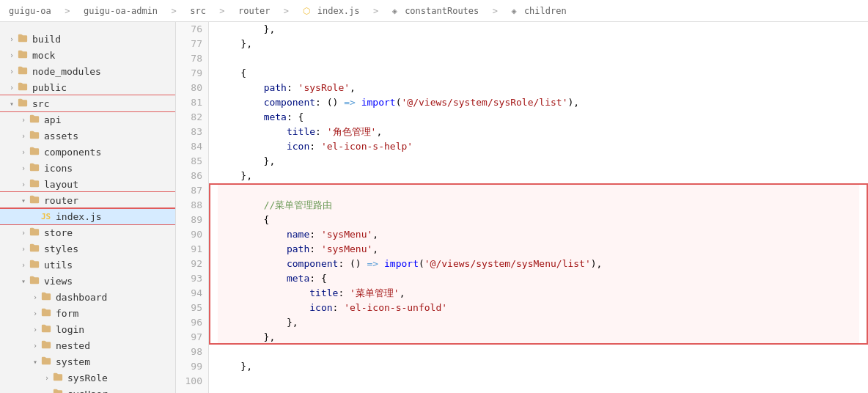 The width and height of the screenshot is (868, 393). Describe the element at coordinates (538, 88) in the screenshot. I see `code-line: path: 'sysRole',` at that location.